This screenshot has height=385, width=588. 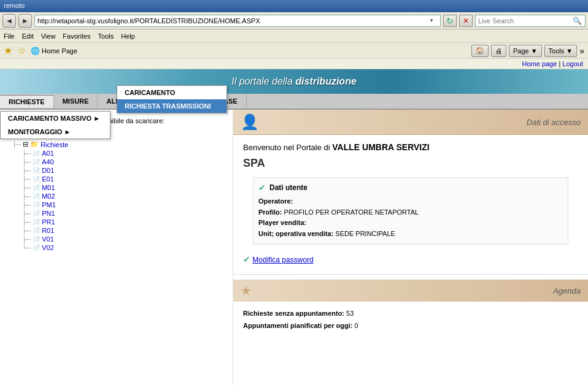 What do you see at coordinates (172, 93) in the screenshot?
I see `dropdown-caricamento: CARICAMENTO` at bounding box center [172, 93].